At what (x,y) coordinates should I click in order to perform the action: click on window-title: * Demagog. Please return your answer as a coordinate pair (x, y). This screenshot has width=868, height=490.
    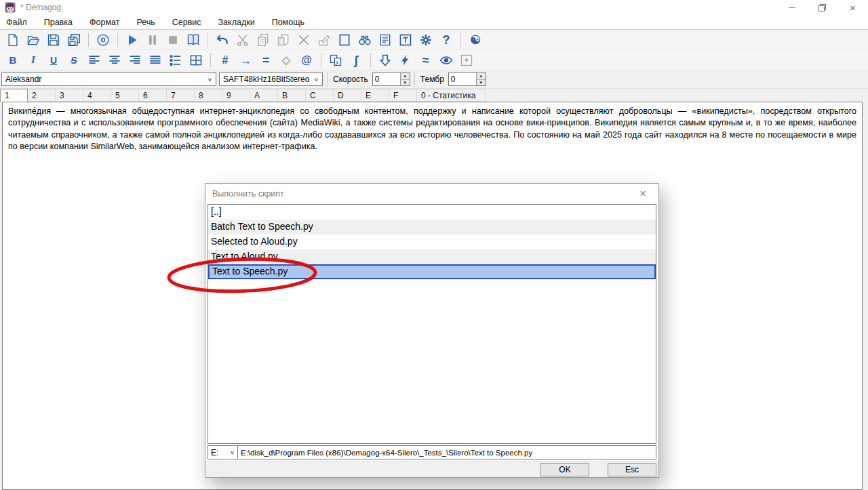
    Looking at the image, I should click on (41, 7).